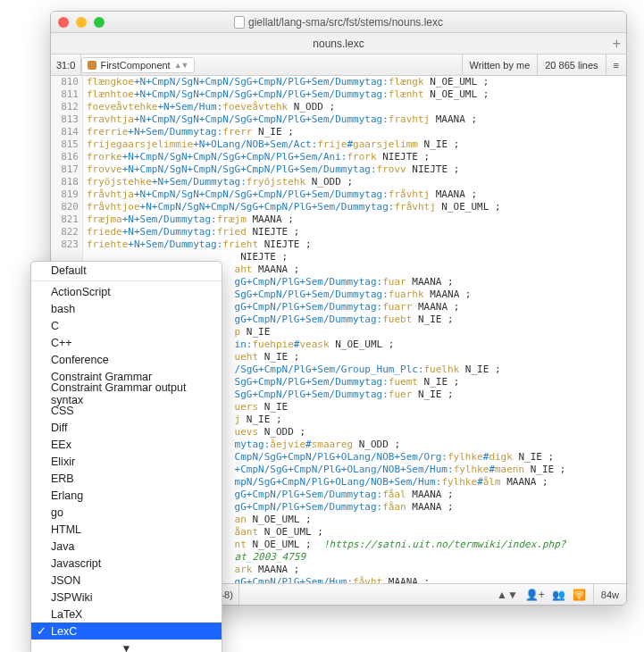 The width and height of the screenshot is (644, 652). Describe the element at coordinates (535, 595) in the screenshot. I see `person-plus-icon: 👤+` at that location.